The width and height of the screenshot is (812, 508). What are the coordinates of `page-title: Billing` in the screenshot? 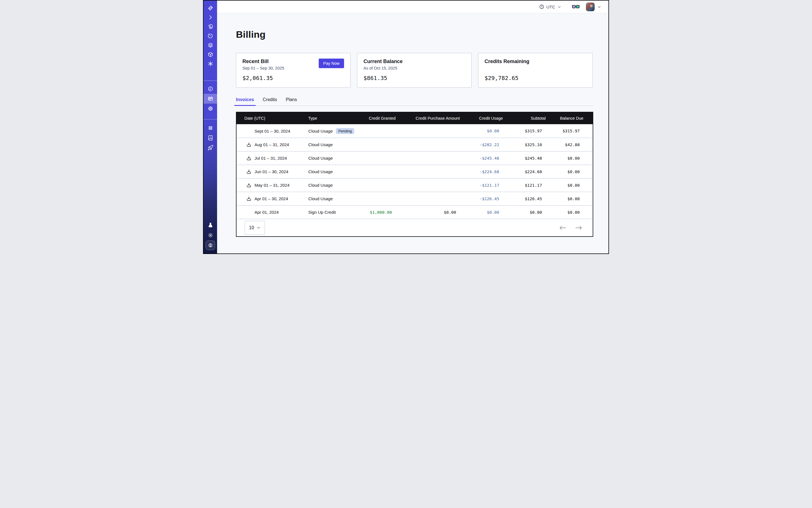 It's located at (415, 34).